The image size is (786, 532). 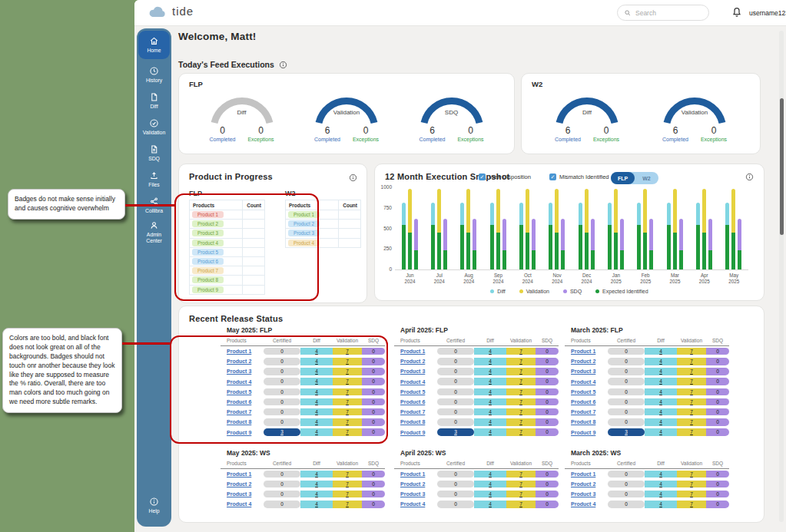 What do you see at coordinates (768, 13) in the screenshot?
I see `username-label: username12345` at bounding box center [768, 13].